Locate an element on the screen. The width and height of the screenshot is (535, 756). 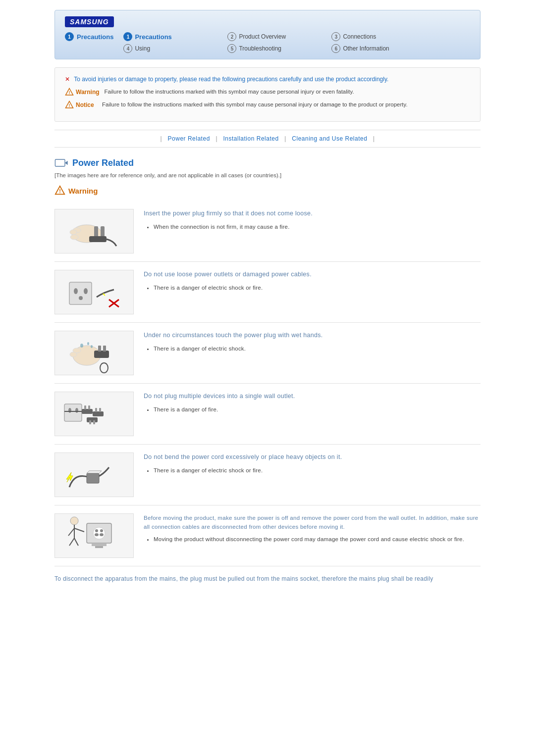
rule-content-5: Do not bend the power cord excessively o… is located at coordinates (312, 463).